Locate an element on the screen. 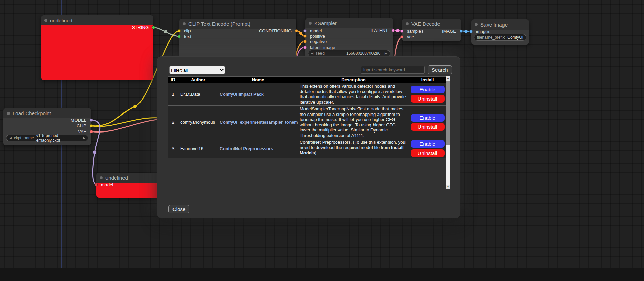 The height and width of the screenshot is (281, 644). output-slot-model: MODEL is located at coordinates (47, 120).